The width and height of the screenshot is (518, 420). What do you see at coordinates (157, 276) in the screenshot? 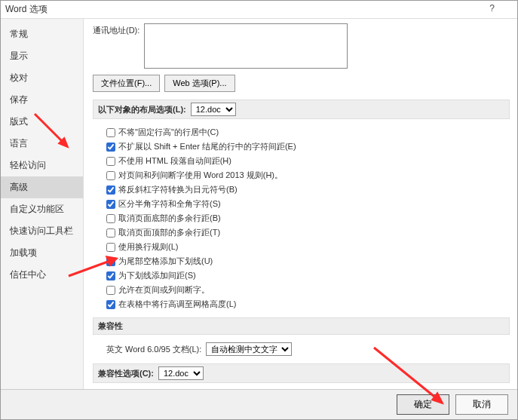
I see `layout-option-label-10: 为下划线添加间距(S)` at bounding box center [157, 276].